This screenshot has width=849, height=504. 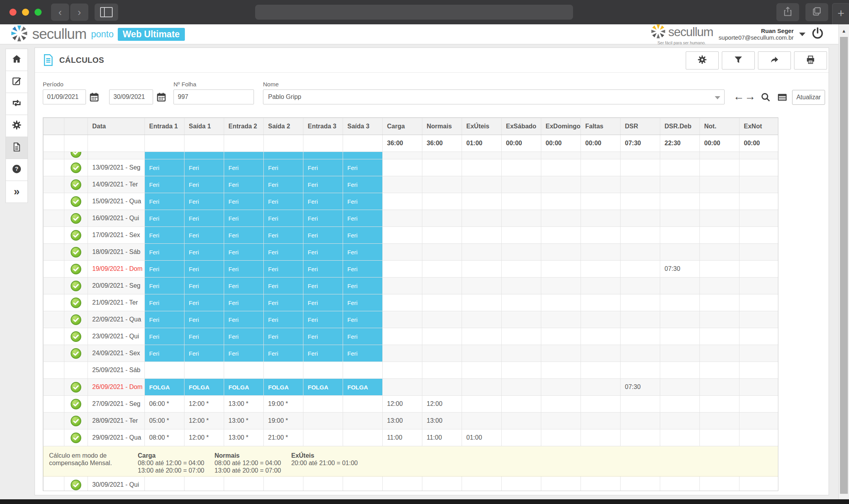 I want to click on search-employee-button, so click(x=765, y=98).